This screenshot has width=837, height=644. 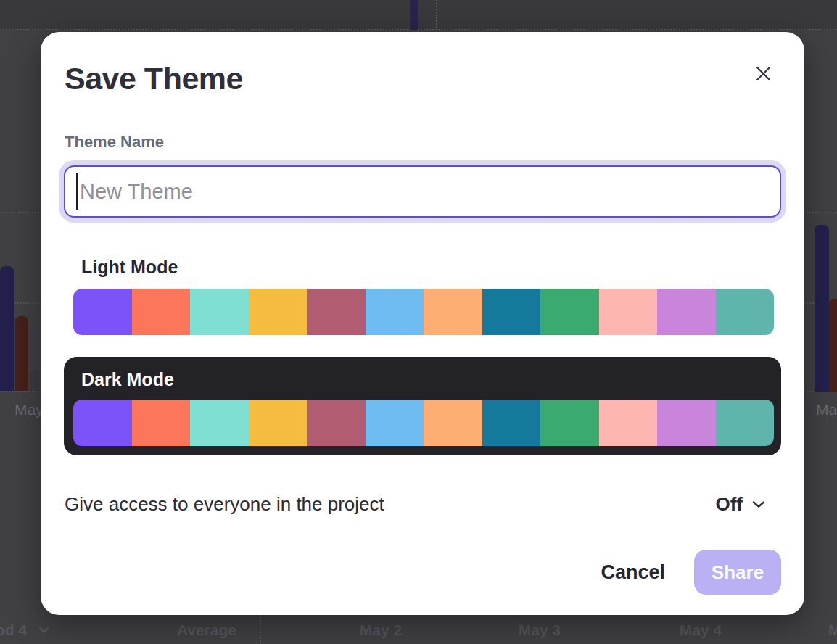 What do you see at coordinates (418, 15) in the screenshot?
I see `chart-top-band` at bounding box center [418, 15].